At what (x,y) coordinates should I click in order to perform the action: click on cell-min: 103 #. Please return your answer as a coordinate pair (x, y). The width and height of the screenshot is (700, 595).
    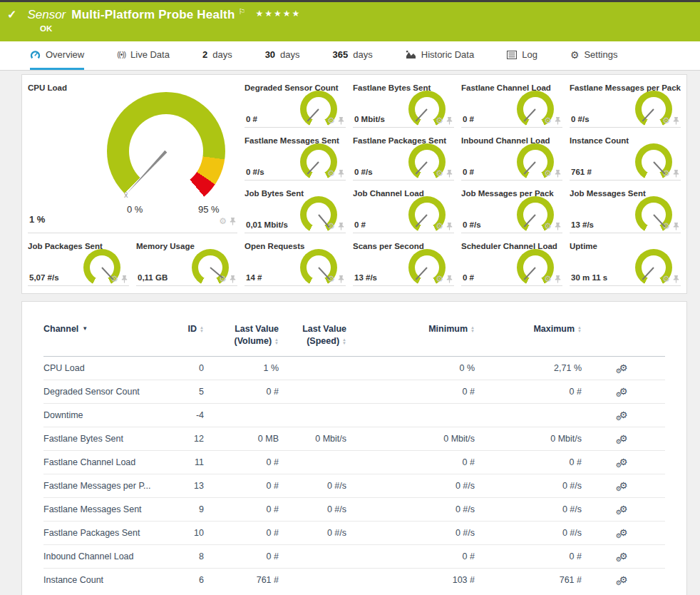
    Looking at the image, I should click on (411, 579).